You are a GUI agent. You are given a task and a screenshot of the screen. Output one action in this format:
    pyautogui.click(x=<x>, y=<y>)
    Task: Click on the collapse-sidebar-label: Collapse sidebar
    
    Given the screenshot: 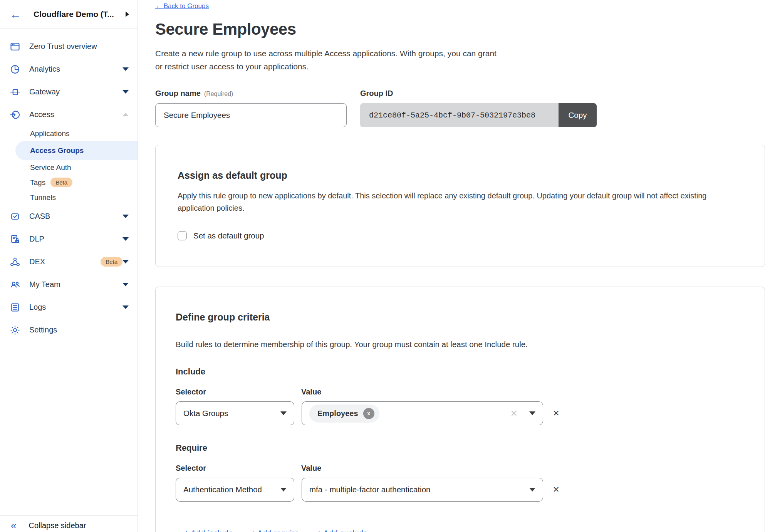 What is the action you would take?
    pyautogui.click(x=57, y=525)
    